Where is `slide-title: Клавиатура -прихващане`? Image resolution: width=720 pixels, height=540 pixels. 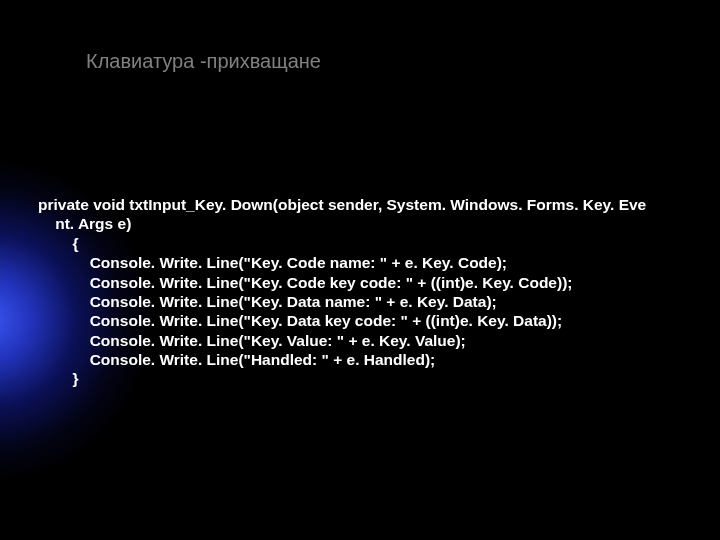 slide-title: Клавиатура -прихващане is located at coordinates (204, 62).